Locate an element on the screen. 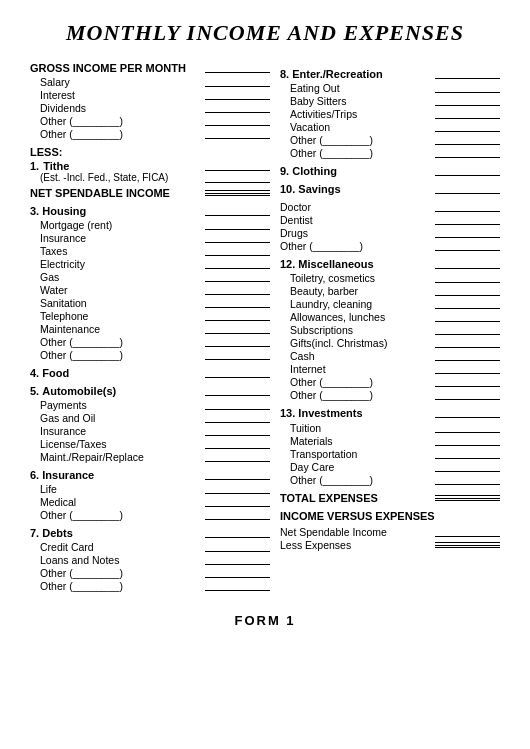  taxes-row: Taxes is located at coordinates (150, 251).